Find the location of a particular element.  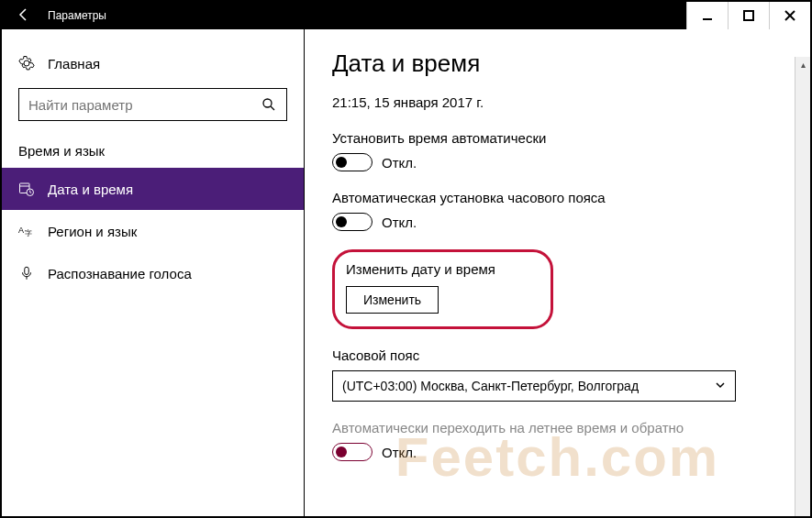

auto-time-toggle is located at coordinates (352, 162).